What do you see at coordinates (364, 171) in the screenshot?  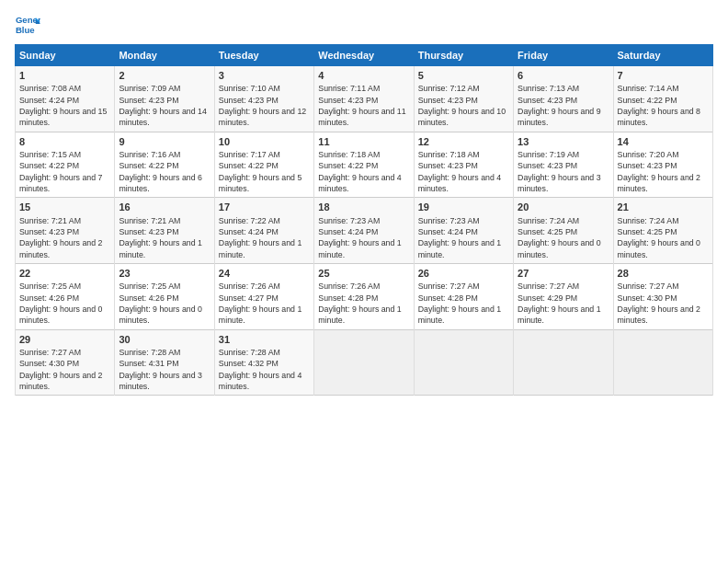 I see `cell-info: Sunrise: 7:18 AMSunset: 4:22 PMDaylight:…` at bounding box center [364, 171].